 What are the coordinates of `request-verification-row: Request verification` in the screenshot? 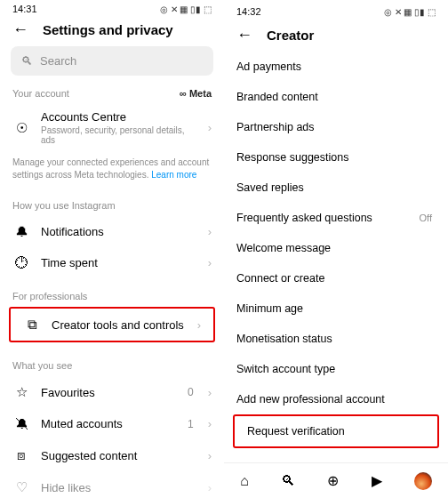 It's located at (336, 431).